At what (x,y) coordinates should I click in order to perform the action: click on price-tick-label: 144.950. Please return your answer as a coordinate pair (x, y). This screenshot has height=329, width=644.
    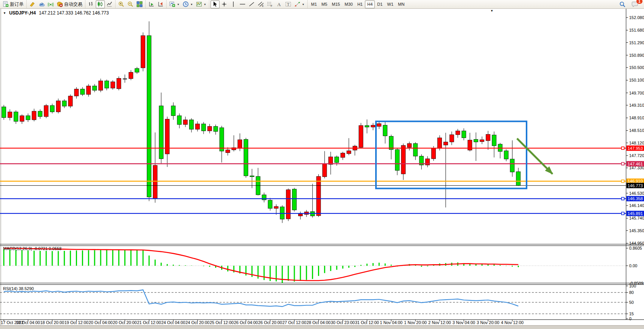
    Looking at the image, I should click on (637, 243).